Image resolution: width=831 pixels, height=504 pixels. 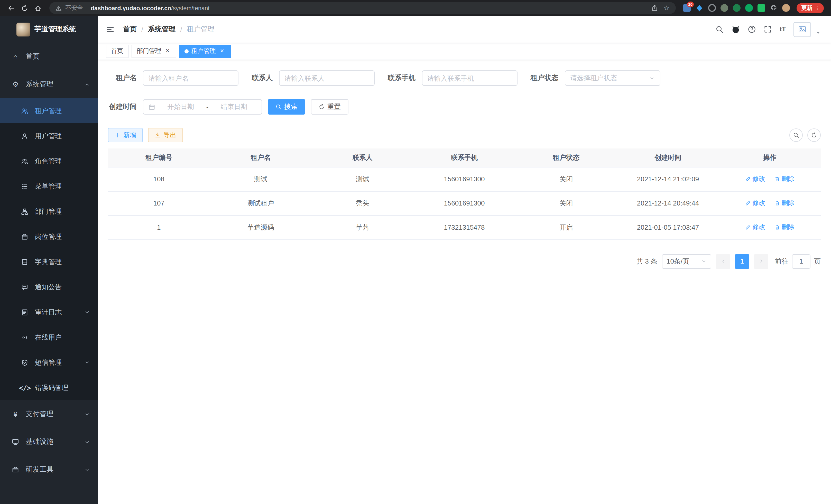 What do you see at coordinates (566, 203) in the screenshot?
I see `cell-status: 关闭` at bounding box center [566, 203].